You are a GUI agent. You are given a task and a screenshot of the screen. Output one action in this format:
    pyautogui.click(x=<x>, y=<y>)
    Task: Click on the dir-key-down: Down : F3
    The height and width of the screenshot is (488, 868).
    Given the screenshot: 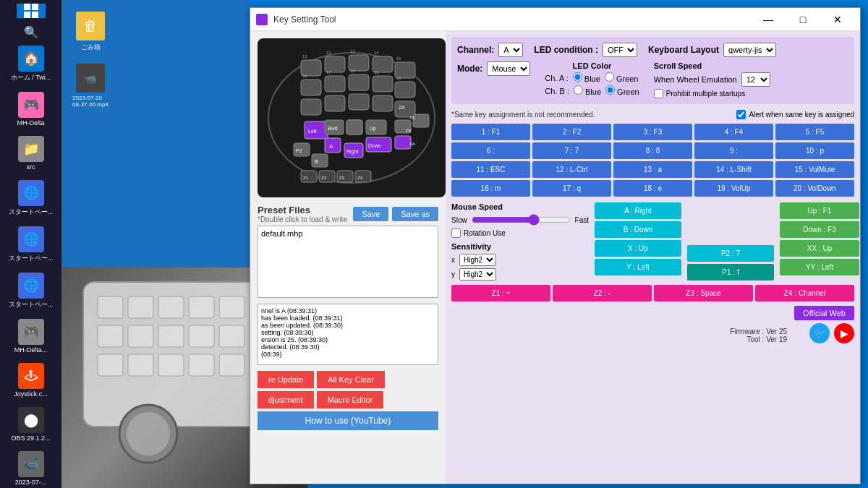 What is the action you would take?
    pyautogui.click(x=820, y=230)
    